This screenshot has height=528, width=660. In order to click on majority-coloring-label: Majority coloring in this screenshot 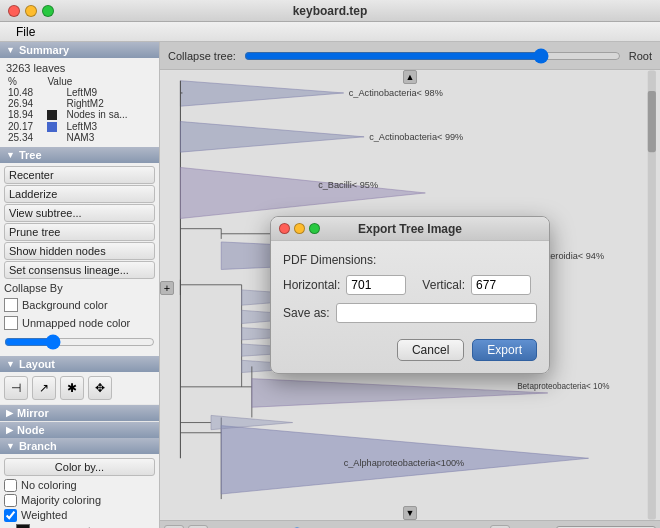, I will do `click(61, 500)`.